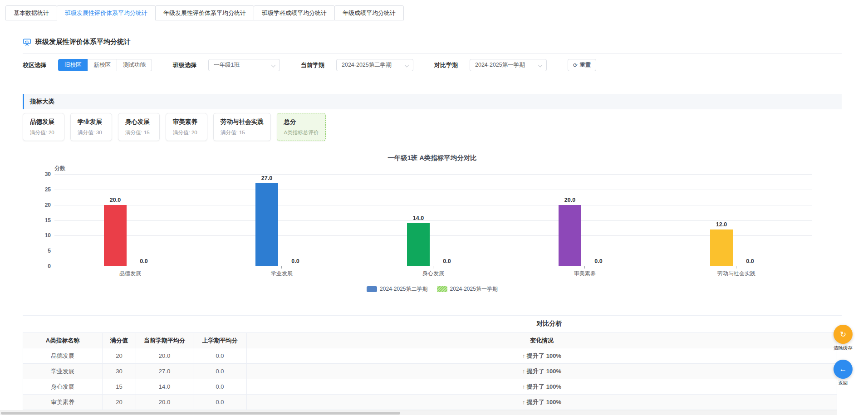 The height and width of the screenshot is (415, 868). Describe the element at coordinates (582, 65) in the screenshot. I see `reset-button: ⟳ 重置` at that location.